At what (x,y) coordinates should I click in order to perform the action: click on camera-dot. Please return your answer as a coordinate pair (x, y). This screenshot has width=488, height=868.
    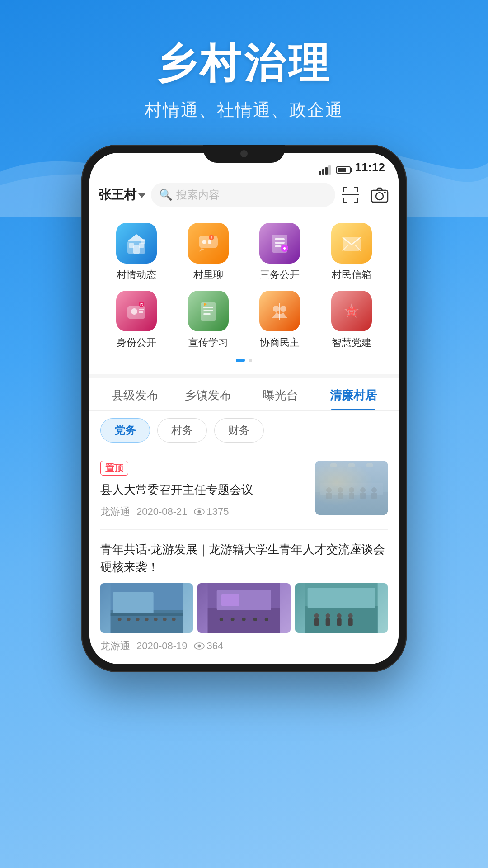
    Looking at the image, I should click on (244, 154).